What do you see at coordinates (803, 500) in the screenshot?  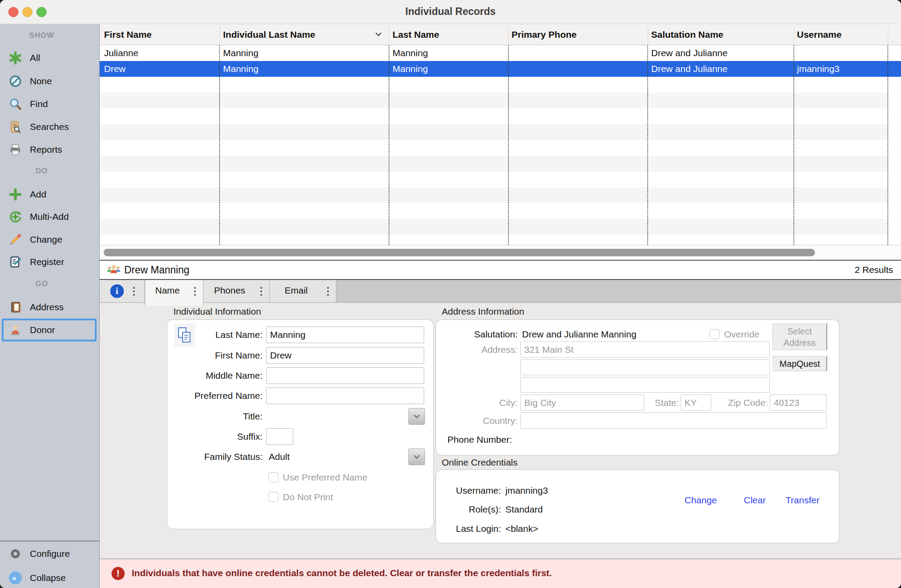 I see `transfer-credentials-link: Transfer` at bounding box center [803, 500].